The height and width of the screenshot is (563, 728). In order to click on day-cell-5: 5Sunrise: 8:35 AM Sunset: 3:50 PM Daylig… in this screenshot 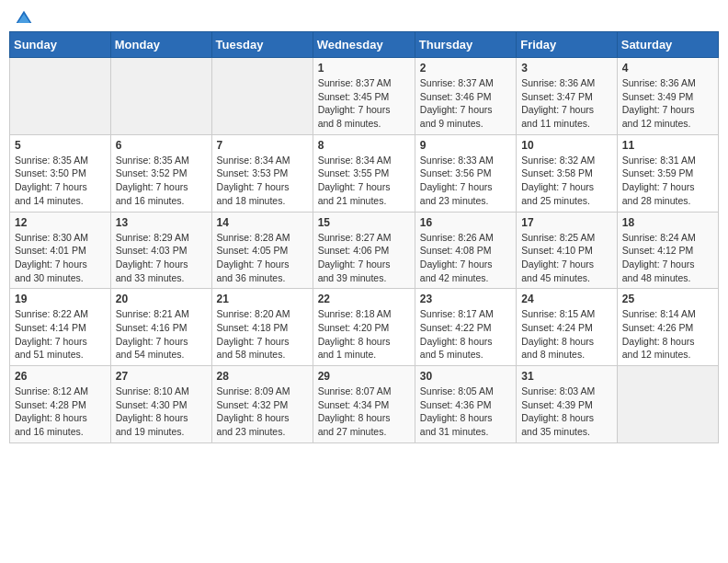, I will do `click(61, 173)`.